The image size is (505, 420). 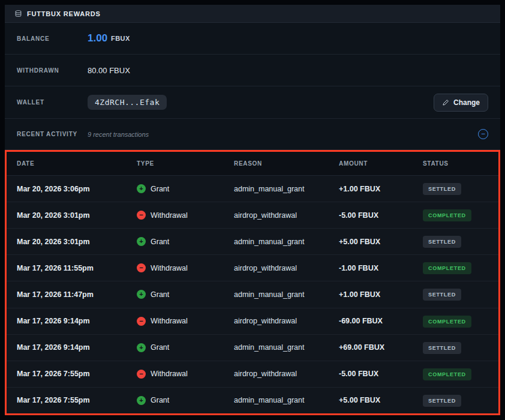 What do you see at coordinates (77, 268) in the screenshot?
I see `transaction-date: Mar 17, 2026 11:55pm` at bounding box center [77, 268].